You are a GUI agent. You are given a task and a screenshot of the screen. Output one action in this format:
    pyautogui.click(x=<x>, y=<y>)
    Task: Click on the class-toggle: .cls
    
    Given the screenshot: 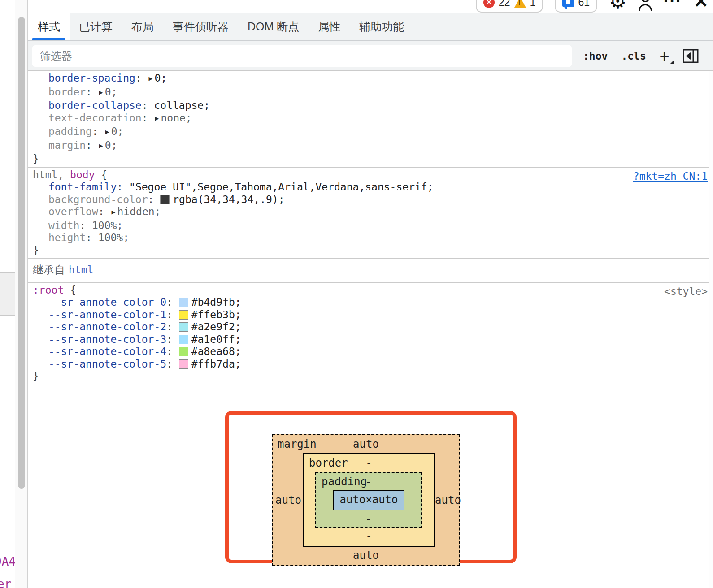 What is the action you would take?
    pyautogui.click(x=633, y=56)
    